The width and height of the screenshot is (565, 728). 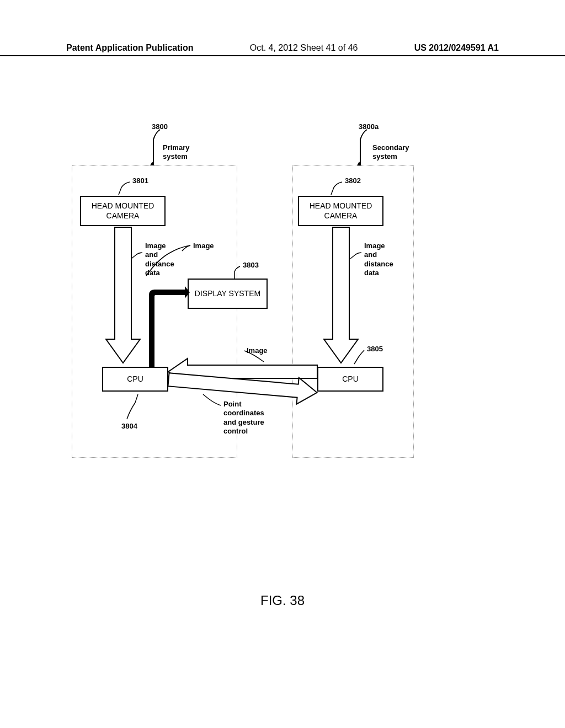 I want to click on label-image-dist-right: Image and distance data, so click(x=379, y=259).